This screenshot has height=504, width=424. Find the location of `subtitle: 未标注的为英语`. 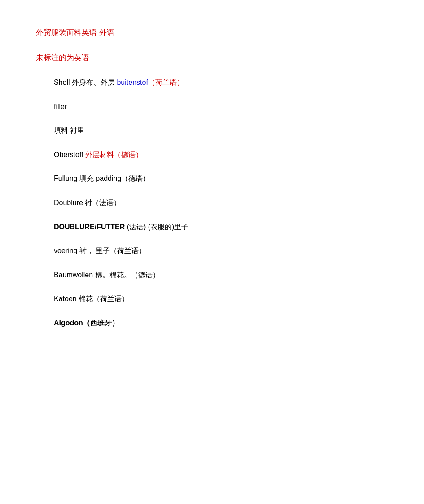

subtitle: 未标注的为英语 is located at coordinates (212, 58).